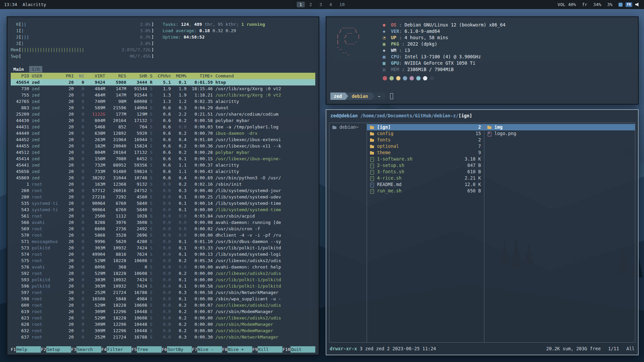 This screenshot has height=362, width=644. What do you see at coordinates (96, 76) in the screenshot?
I see `column-header-virt: VIRT` at bounding box center [96, 76].